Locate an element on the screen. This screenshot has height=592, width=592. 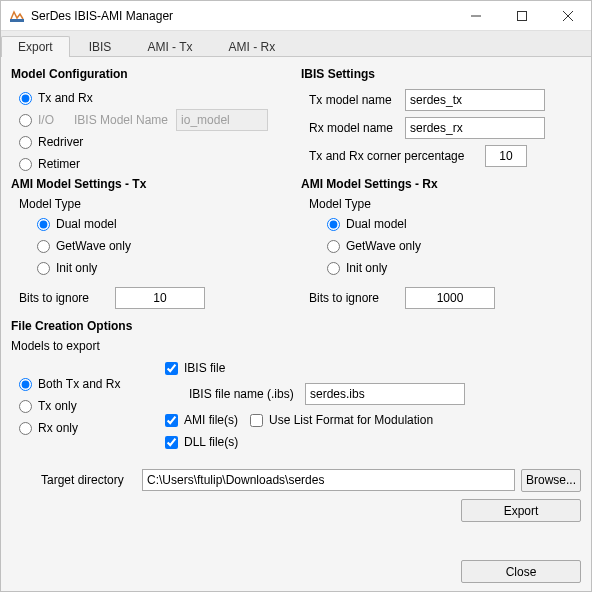
radio-rx-getwave: GetWave only is located at coordinates (454, 246).